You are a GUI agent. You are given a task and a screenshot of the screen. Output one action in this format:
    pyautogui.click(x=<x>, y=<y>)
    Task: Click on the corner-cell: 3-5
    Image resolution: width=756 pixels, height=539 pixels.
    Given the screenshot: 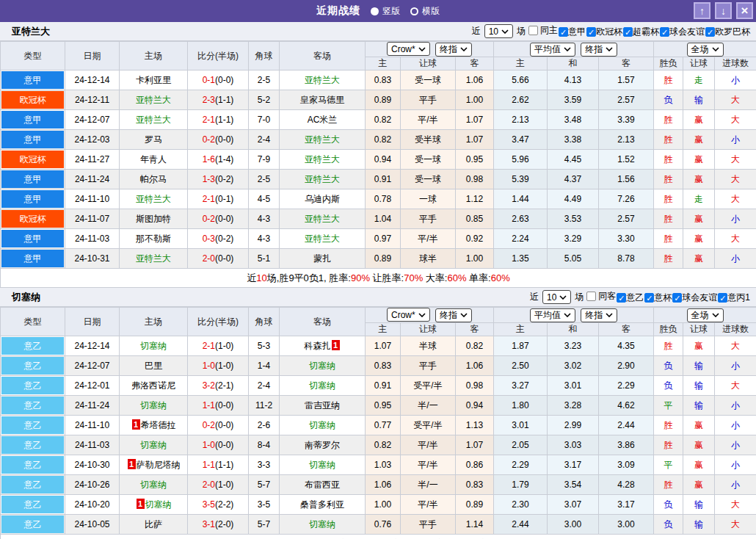 What is the action you would take?
    pyautogui.click(x=264, y=505)
    